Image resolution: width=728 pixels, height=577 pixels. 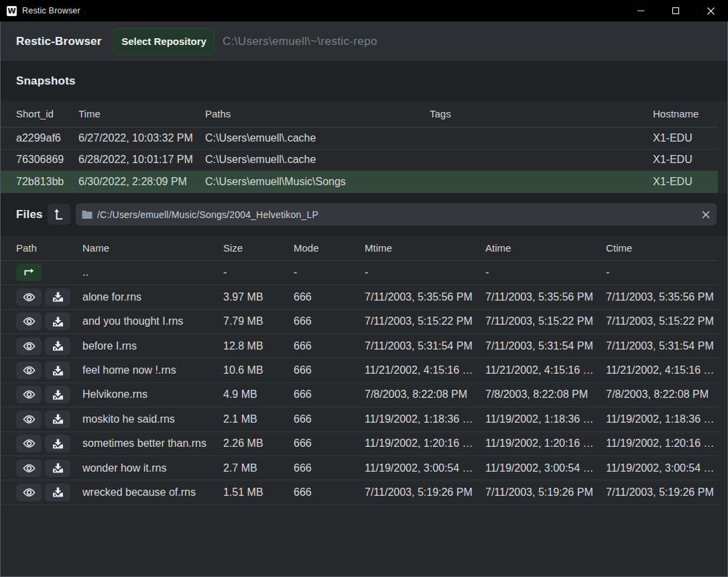 I want to click on file-path-input: /C:/Users/emuell/Music/Songs/2004_Helvet…, so click(x=396, y=215).